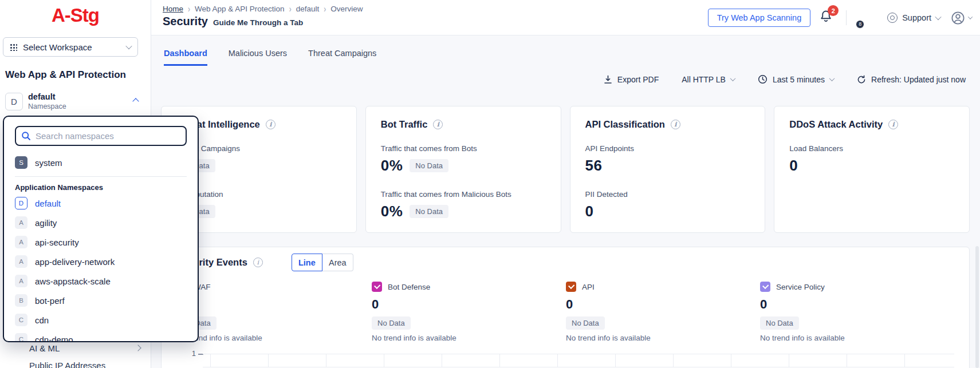 This screenshot has width=980, height=368. Describe the element at coordinates (108, 136) in the screenshot. I see `search-namespaces-input` at that location.